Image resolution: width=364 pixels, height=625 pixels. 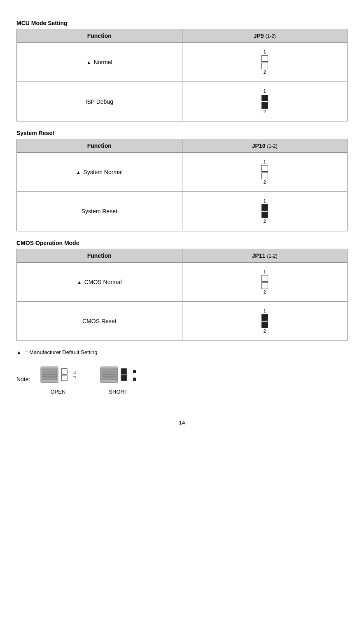 I want to click on jumper-cell-0-1: 1 2, so click(x=265, y=101).